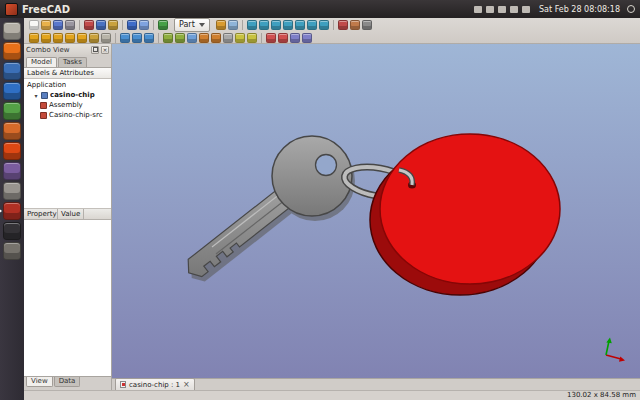 This screenshot has width=640, height=400. What do you see at coordinates (95, 50) in the screenshot?
I see `float-panel-button` at bounding box center [95, 50].